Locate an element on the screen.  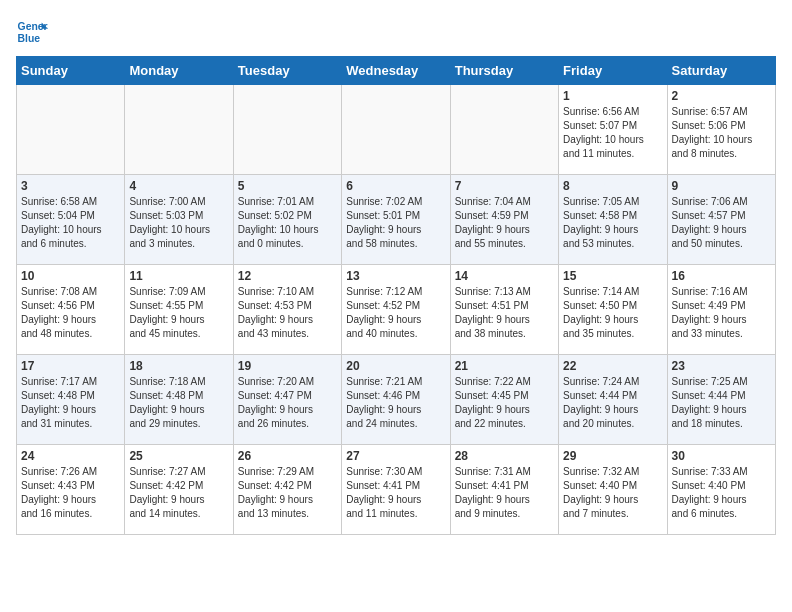
day-of-week-header: Thursday is located at coordinates (504, 71).